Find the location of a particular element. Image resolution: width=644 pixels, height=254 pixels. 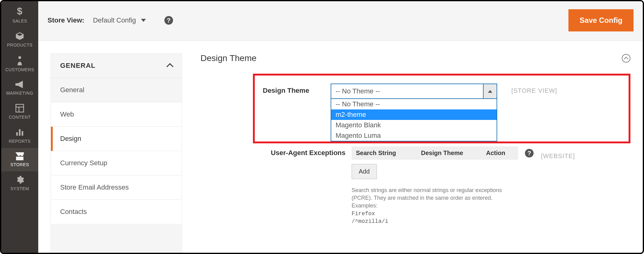

config-group-general: GENERAL is located at coordinates (116, 66).